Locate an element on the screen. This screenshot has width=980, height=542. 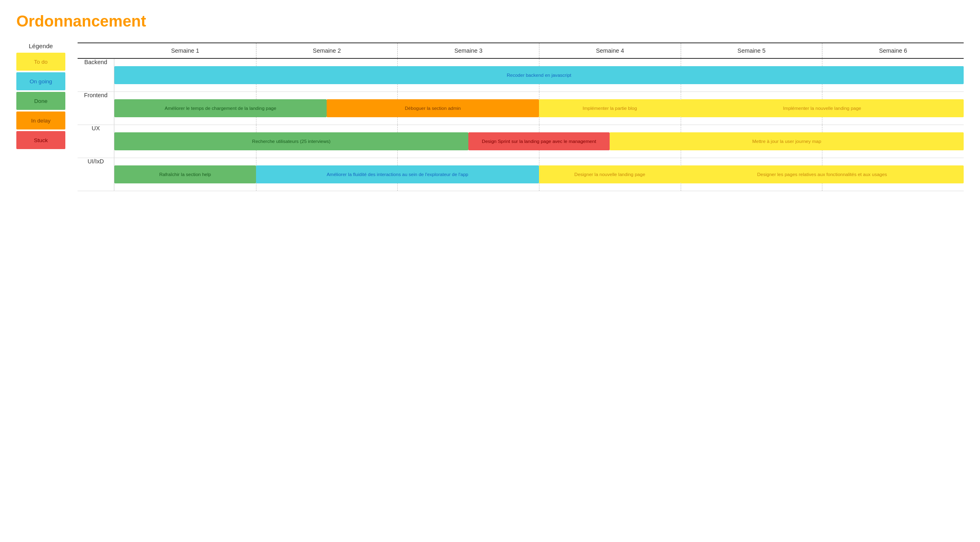
header-row-label is located at coordinates (96, 51).